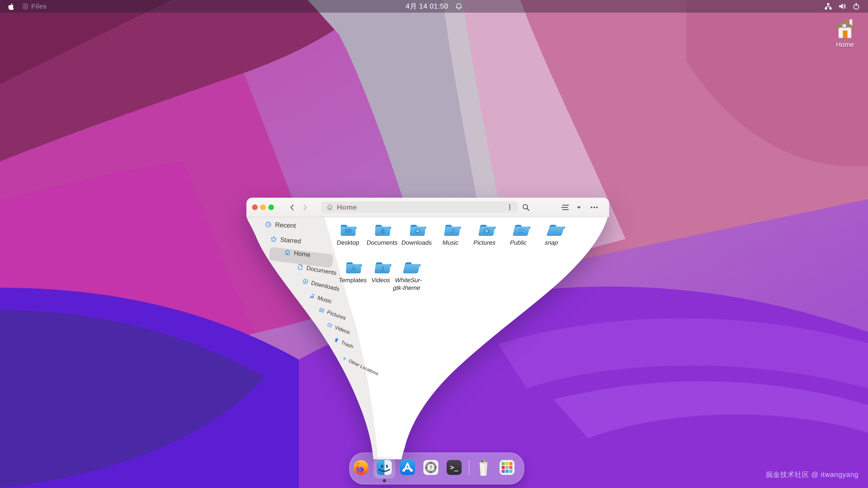 This screenshot has height=488, width=868. What do you see at coordinates (434, 6) in the screenshot?
I see `menubar: Files 4月 14 01:50` at bounding box center [434, 6].